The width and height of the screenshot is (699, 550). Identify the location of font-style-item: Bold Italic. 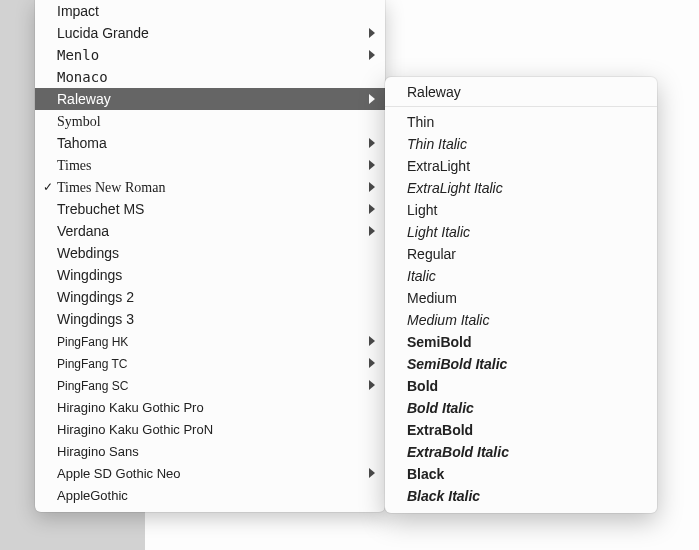
(521, 408).